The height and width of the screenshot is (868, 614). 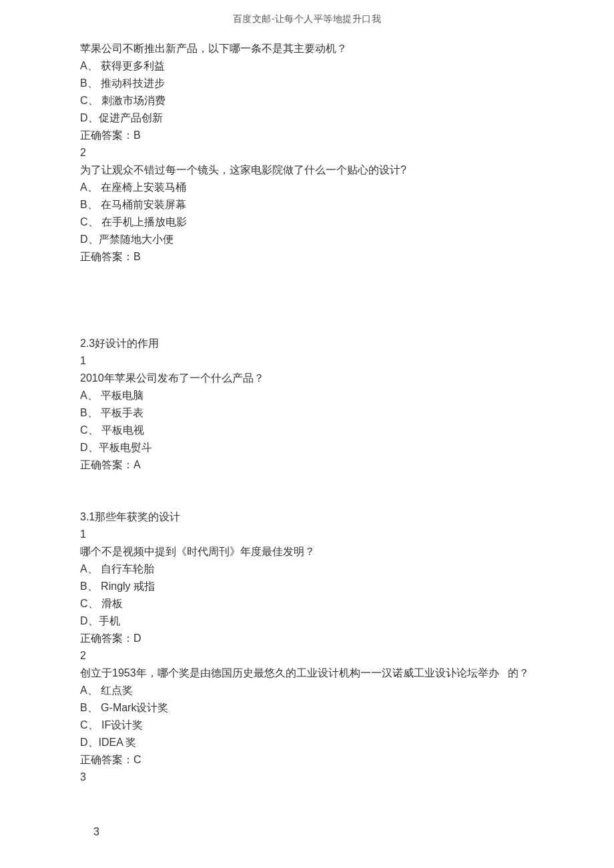 What do you see at coordinates (307, 101) in the screenshot?
I see `option-c: C、 刺激市场消费` at bounding box center [307, 101].